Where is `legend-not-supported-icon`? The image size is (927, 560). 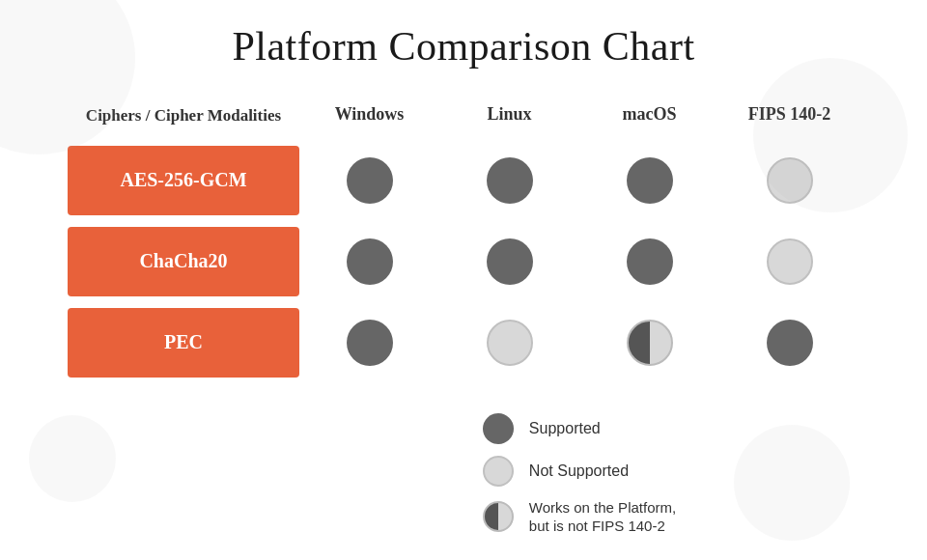
legend-not-supported-icon is located at coordinates (498, 471).